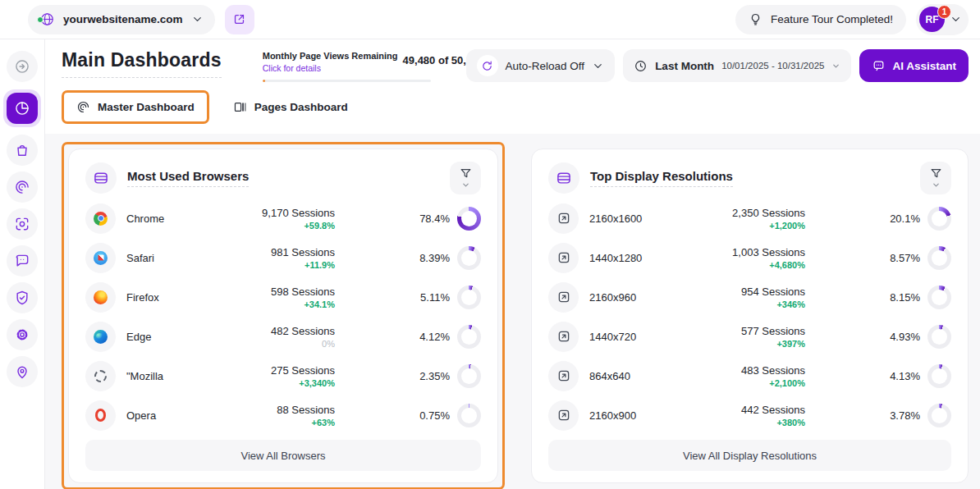 Image resolution: width=980 pixels, height=489 pixels. What do you see at coordinates (288, 344) in the screenshot?
I see `delta-value: 0%` at bounding box center [288, 344].